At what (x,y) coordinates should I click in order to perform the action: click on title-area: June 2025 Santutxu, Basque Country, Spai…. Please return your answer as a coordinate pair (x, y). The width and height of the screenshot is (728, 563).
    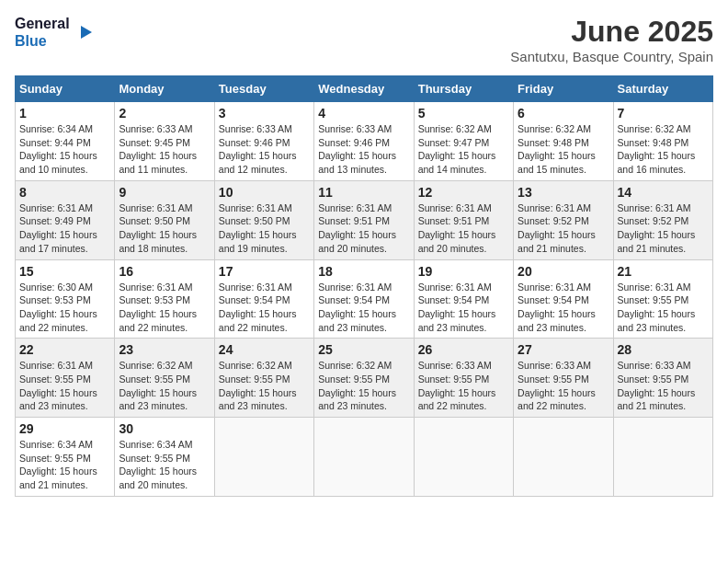
    Looking at the image, I should click on (612, 40).